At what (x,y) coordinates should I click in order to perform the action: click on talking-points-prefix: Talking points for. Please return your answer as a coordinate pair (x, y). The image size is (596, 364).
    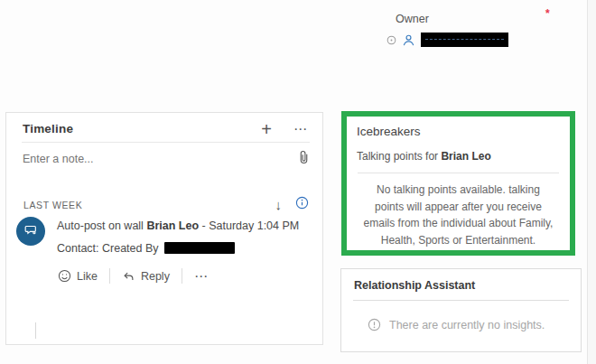
    Looking at the image, I should click on (397, 156).